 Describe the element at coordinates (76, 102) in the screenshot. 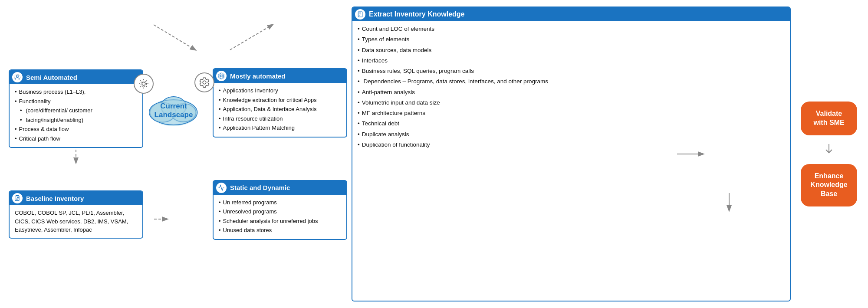

I see `list-item: Functionality` at that location.